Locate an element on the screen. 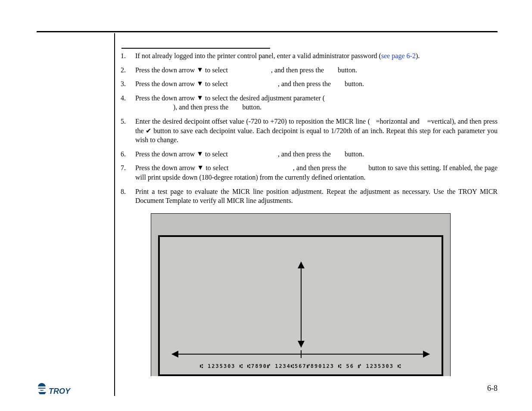 The height and width of the screenshot is (411, 532). sidebar-divider is located at coordinates (115, 215).